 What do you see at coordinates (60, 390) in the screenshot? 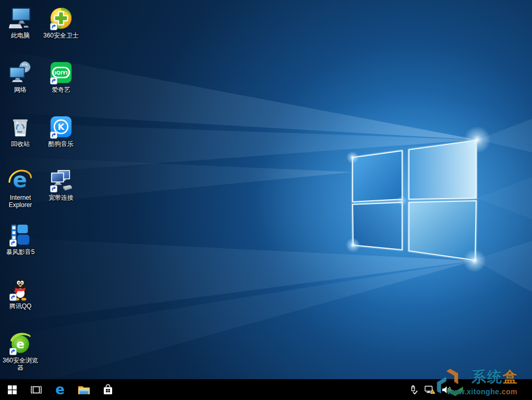
I see `edge-taskbar-button: e` at bounding box center [60, 390].